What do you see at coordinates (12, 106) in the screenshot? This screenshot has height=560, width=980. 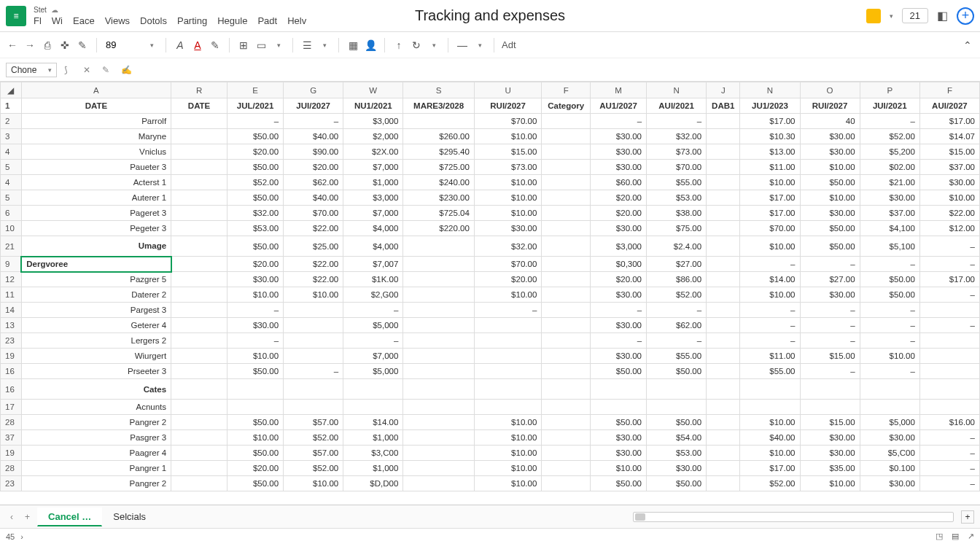 I see `row-number: 1` at bounding box center [12, 106].